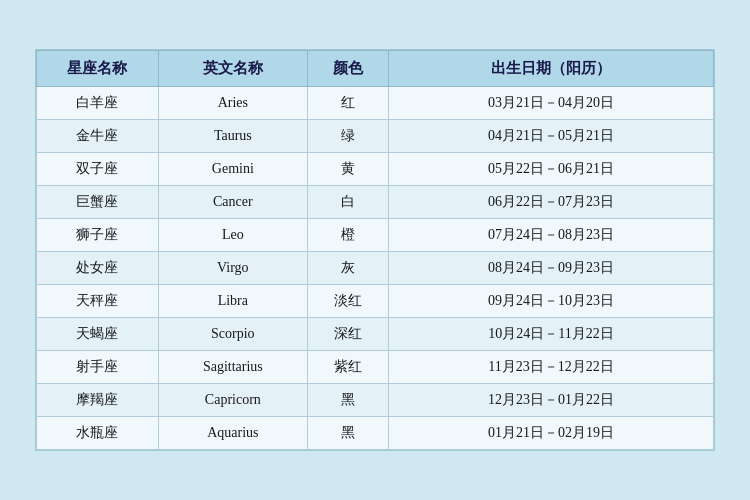 This screenshot has height=500, width=750. I want to click on cell-date: 06月22日－07月23日, so click(552, 202).